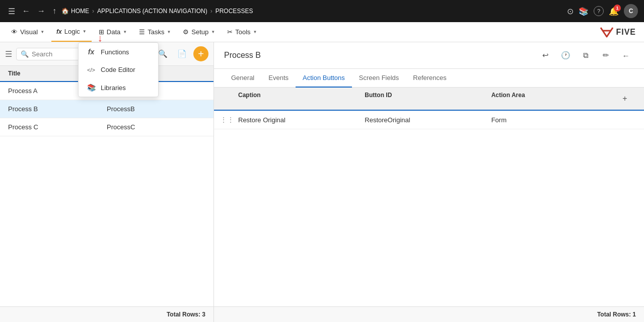  What do you see at coordinates (65, 11) in the screenshot?
I see `home-icon: 🏠` at bounding box center [65, 11].